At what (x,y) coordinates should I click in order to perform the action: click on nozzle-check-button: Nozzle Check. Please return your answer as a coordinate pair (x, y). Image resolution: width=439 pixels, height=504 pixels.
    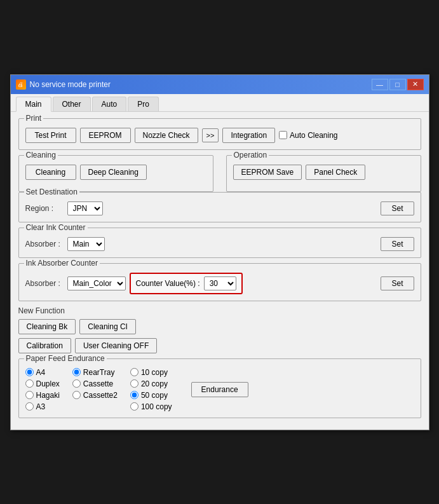
    Looking at the image, I should click on (166, 135).